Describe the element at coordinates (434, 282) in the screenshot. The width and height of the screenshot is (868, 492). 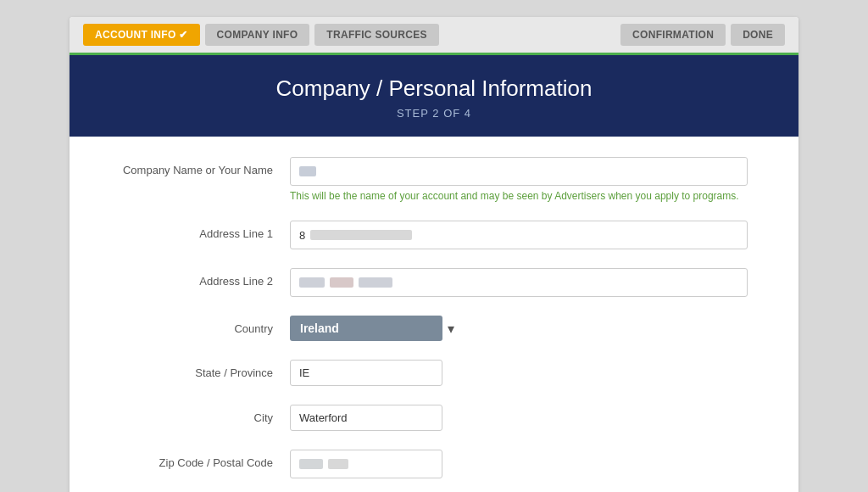
I see `address2-row: Address Line 2` at that location.